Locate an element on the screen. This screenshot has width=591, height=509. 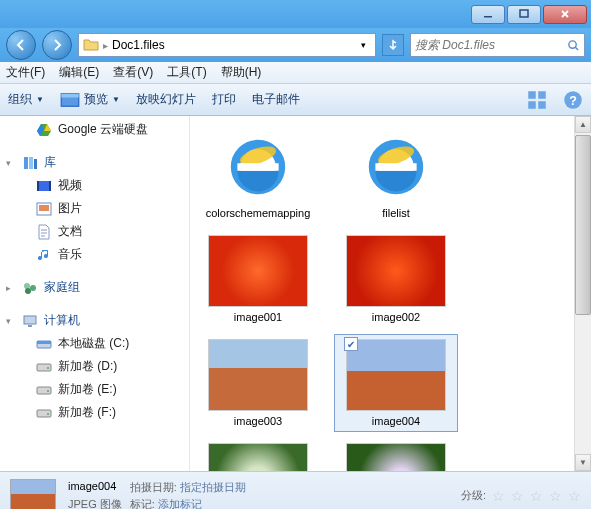
sidebar-item-documents: 文档 is located at coordinates (94, 232).